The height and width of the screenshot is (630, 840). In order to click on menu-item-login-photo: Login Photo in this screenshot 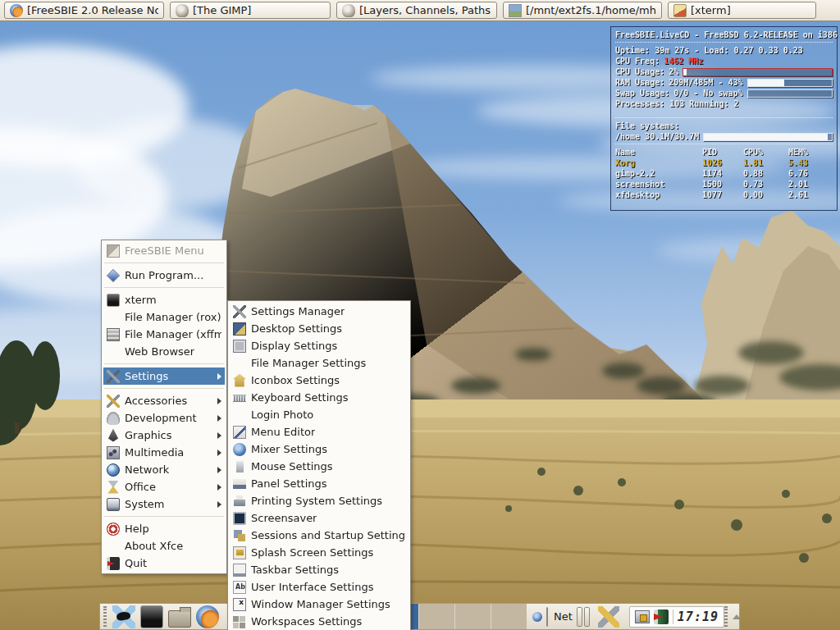, I will do `click(319, 415)`.